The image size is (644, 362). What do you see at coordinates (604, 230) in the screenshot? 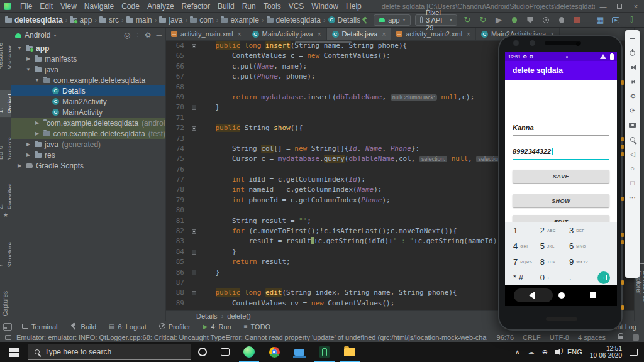
I see `keypad-key-: —` at bounding box center [604, 230].